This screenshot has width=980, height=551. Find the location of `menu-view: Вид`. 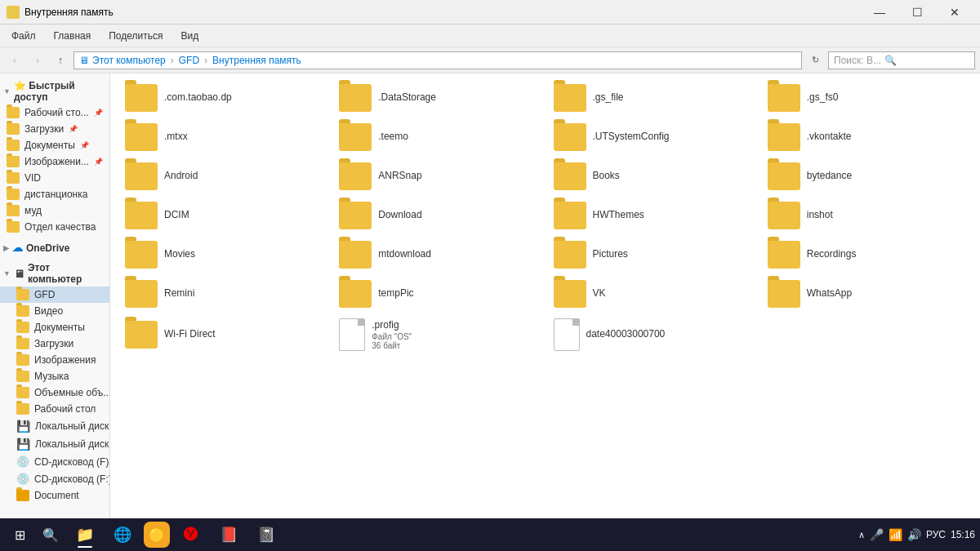

menu-view: Вид is located at coordinates (189, 36).